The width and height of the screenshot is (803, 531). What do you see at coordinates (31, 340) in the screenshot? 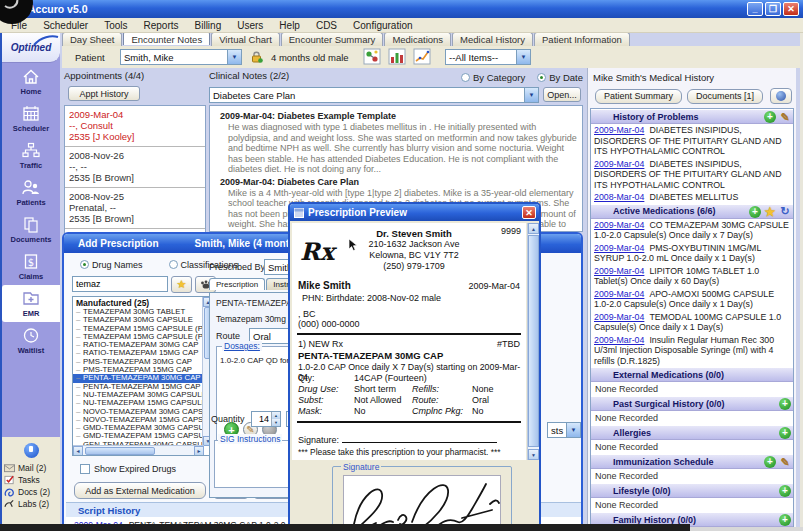
I see `sidebar-item-waitlist: Waitlist` at bounding box center [31, 340].